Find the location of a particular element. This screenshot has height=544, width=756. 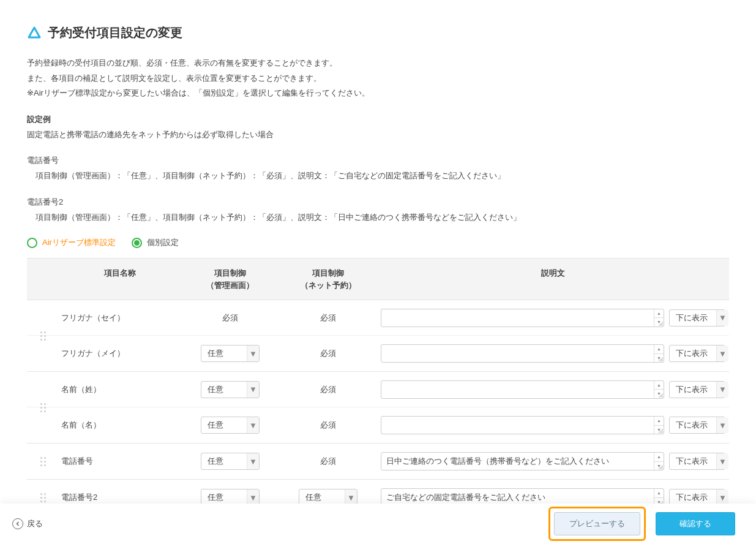

row-group: 名前（姓） 任意 ▼ 必須 ▲▼ 下に表示 ▼ is located at coordinates (378, 408).